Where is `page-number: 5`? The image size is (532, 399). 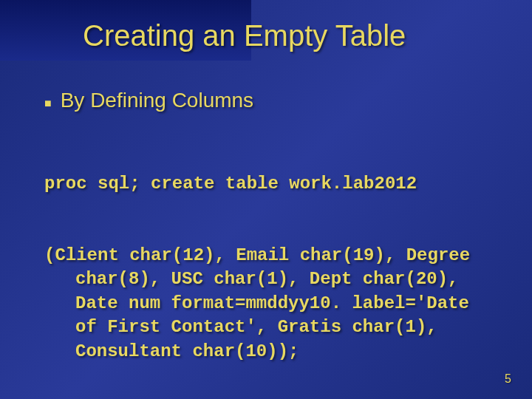
page-number: 5 is located at coordinates (508, 379).